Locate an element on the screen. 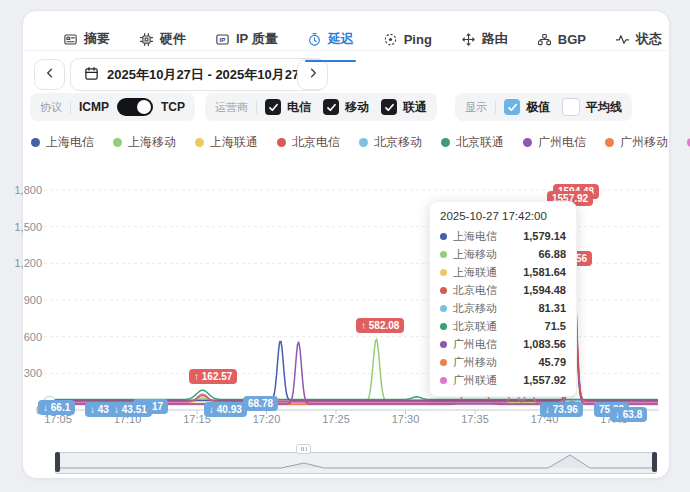 This screenshot has width=690, height=492. tooltip-series-name: 北京电信 is located at coordinates (485, 290).